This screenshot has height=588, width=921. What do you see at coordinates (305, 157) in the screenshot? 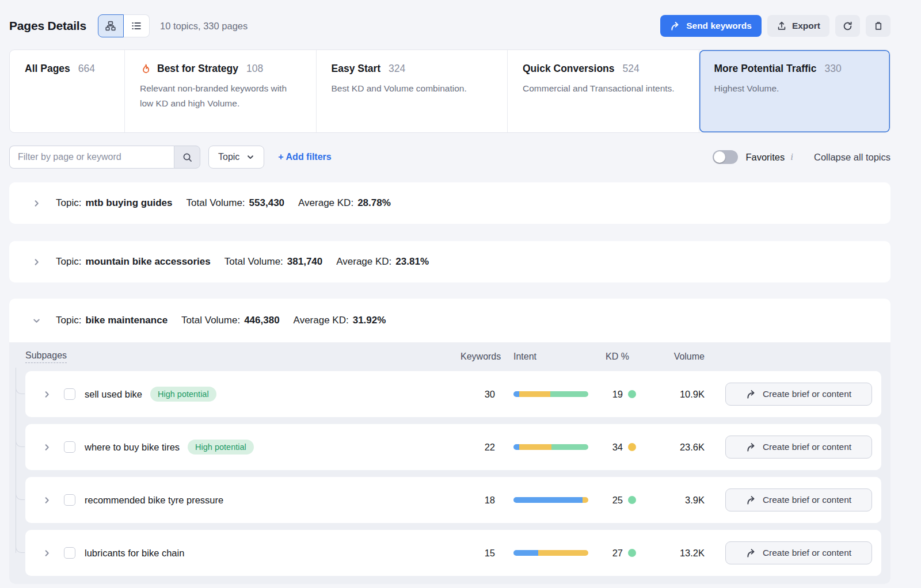
I see `add-filters-link: + Add filters` at bounding box center [305, 157].